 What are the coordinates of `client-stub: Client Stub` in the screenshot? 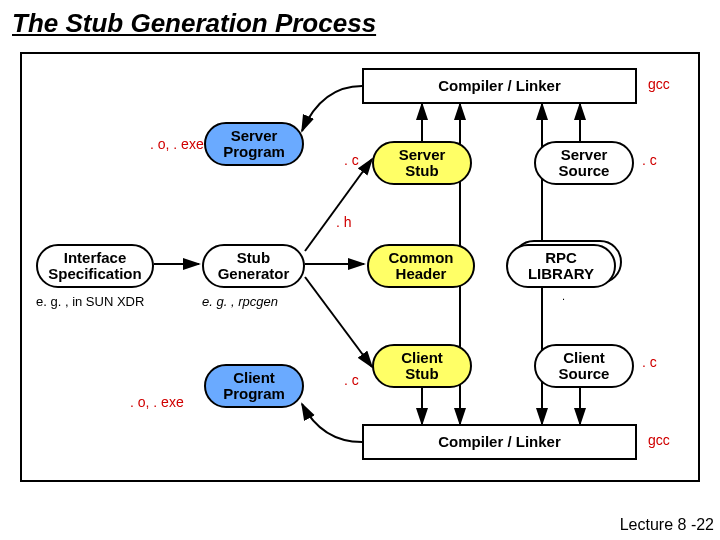 It's located at (422, 366).